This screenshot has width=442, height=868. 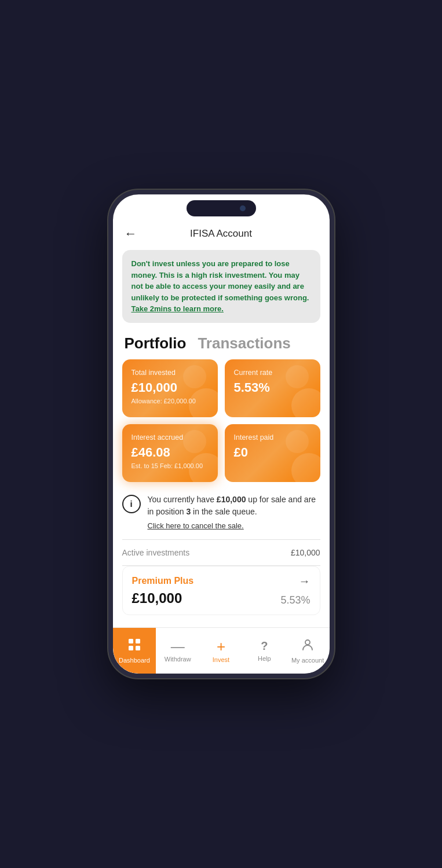 I want to click on stat-label-rate: Current rate, so click(x=272, y=373).